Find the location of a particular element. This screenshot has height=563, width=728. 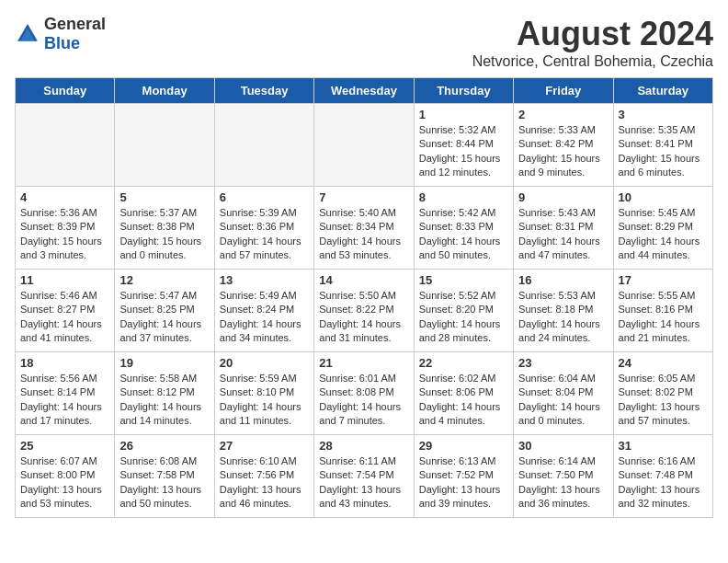

calendar-cell: 10Sunrise: 5:45 AMSunset: 8:29 PMDayligh… is located at coordinates (663, 228).